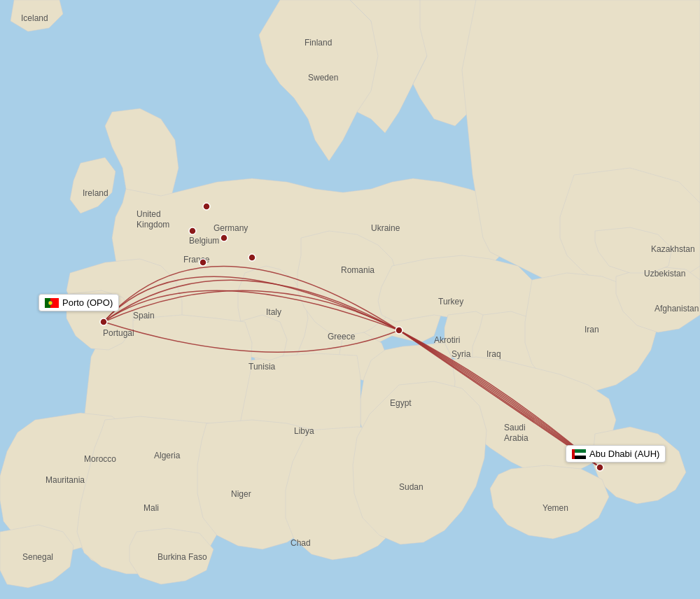  I want to click on label-algeria: Algeria, so click(167, 456).